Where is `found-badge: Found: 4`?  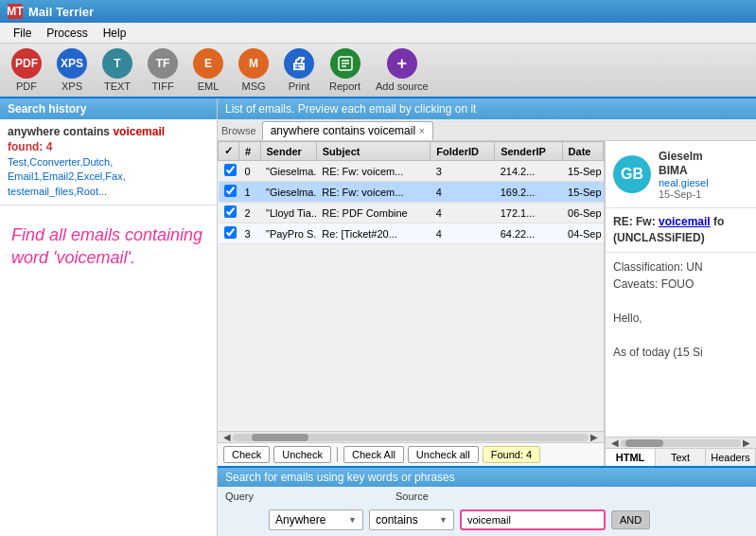
found-badge: Found: 4 is located at coordinates (511, 455).